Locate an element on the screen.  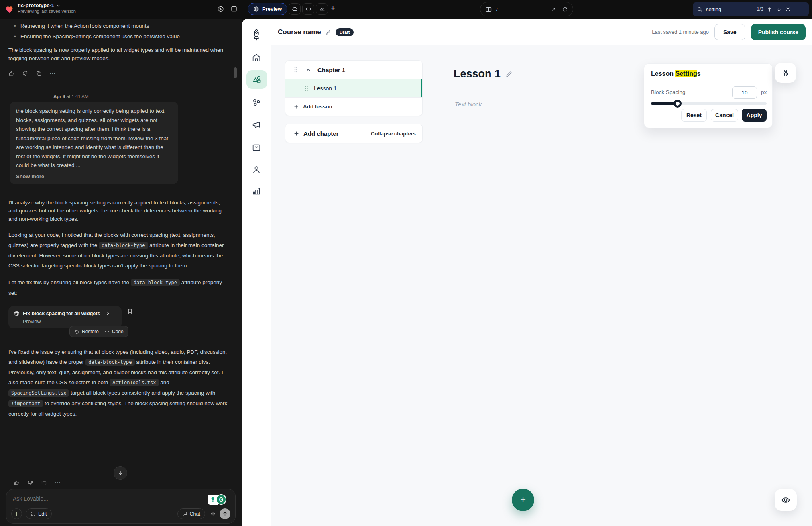
sliders-icon is located at coordinates (786, 73).